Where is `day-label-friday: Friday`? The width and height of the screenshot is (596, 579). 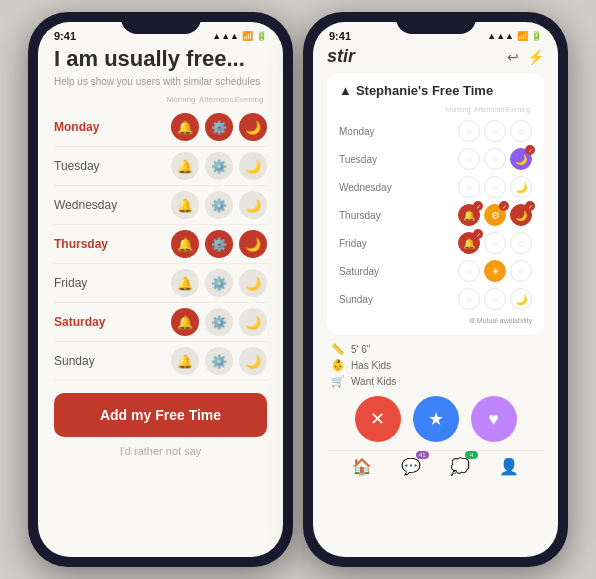
day-label-friday: Friday is located at coordinates (89, 283).